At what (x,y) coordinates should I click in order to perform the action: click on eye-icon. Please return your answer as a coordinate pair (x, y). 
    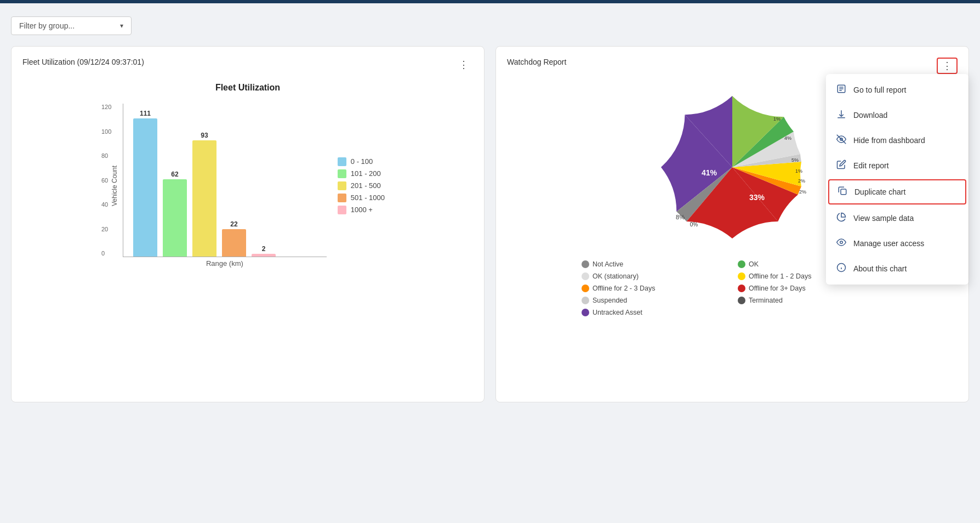
    Looking at the image, I should click on (841, 243).